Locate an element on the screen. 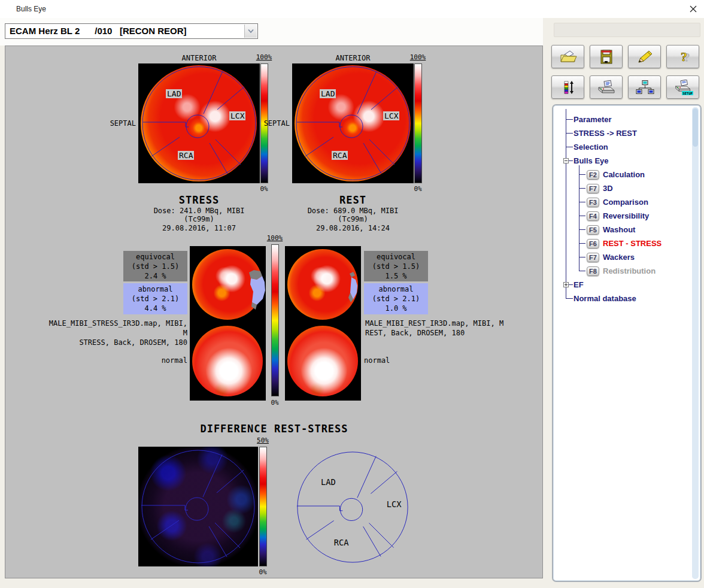 The height and width of the screenshot is (588, 704). tree-item-wackers: F7Wackers is located at coordinates (621, 257).